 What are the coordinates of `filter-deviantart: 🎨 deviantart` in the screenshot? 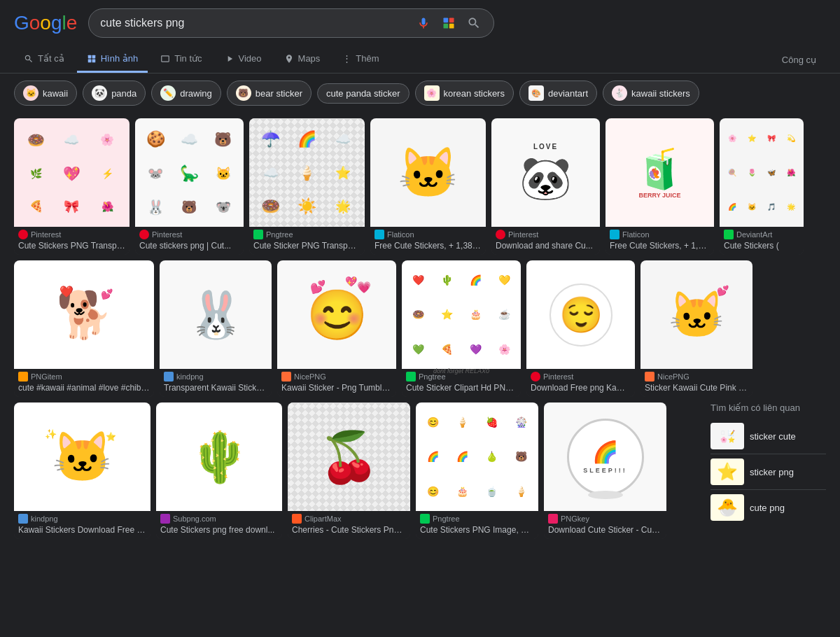 It's located at (559, 93).